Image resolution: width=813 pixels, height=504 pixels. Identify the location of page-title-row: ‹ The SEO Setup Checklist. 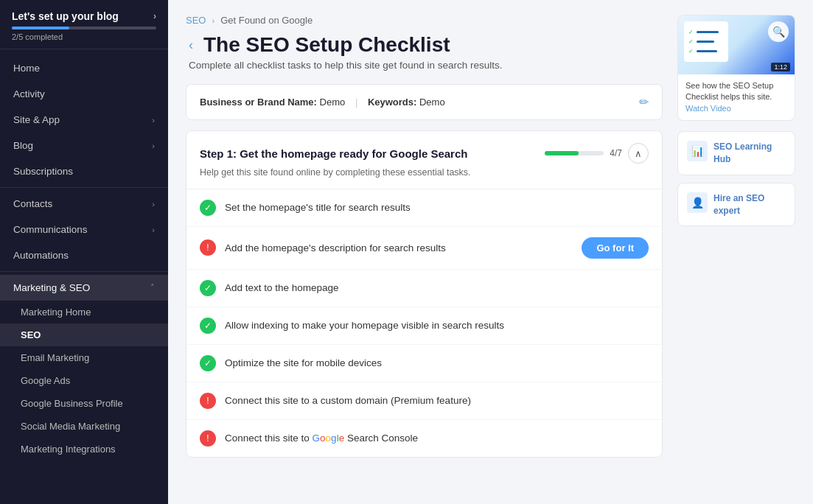
(425, 45).